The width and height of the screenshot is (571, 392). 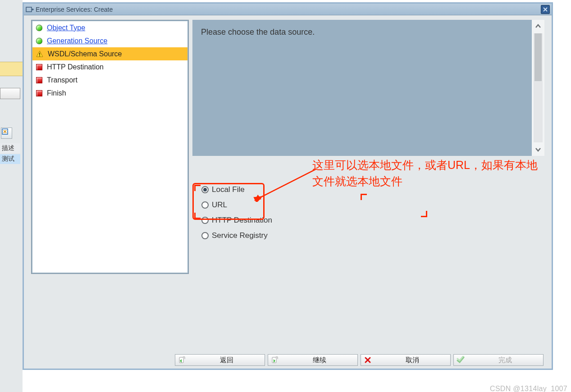 I want to click on step-link: Generation Source, so click(x=77, y=41).